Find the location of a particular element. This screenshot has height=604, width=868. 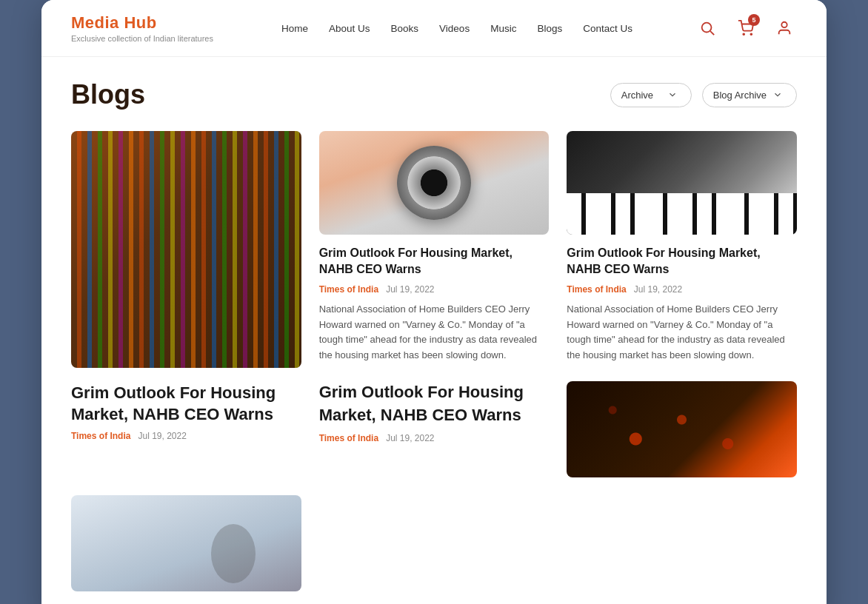

blog-card-text-only: Grim Outlook For Housing Market, NAHB CE… is located at coordinates (434, 416).